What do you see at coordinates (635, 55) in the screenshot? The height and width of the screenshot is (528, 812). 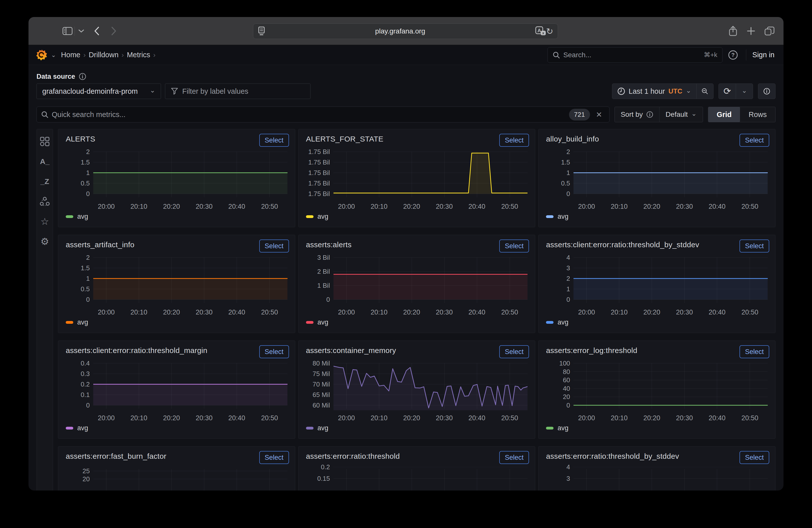 I see `global-search: ⌘+k` at bounding box center [635, 55].